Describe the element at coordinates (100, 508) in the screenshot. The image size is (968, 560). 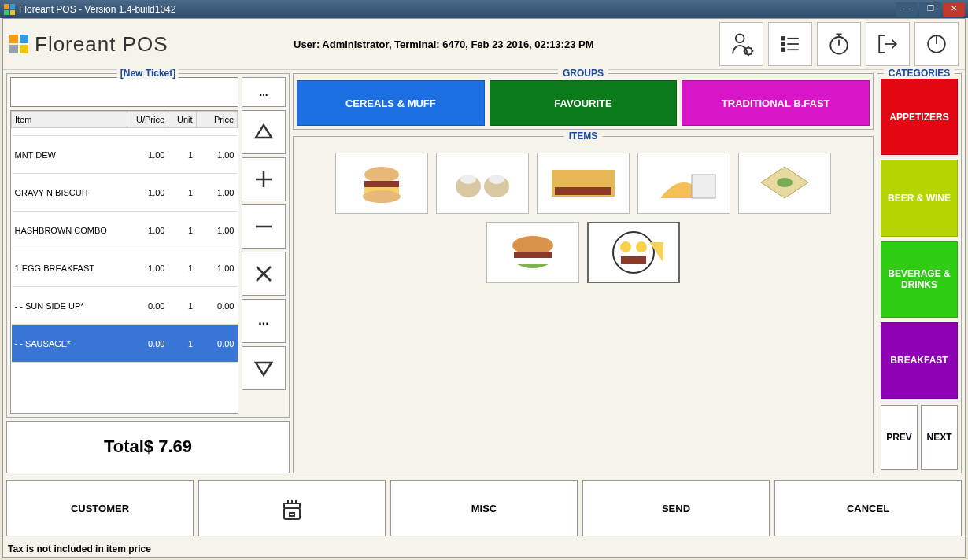
I see `customer-button: CUSTOMER` at that location.